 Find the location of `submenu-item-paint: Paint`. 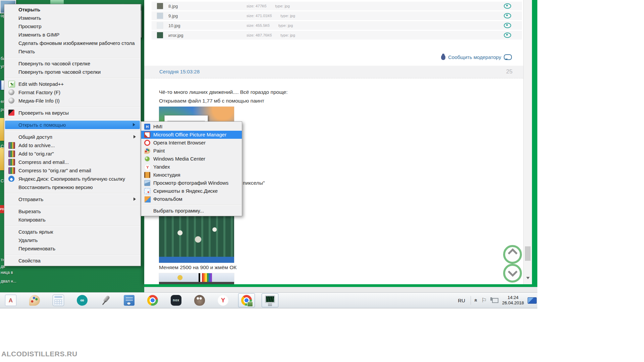

submenu-item-paint: Paint is located at coordinates (192, 151).